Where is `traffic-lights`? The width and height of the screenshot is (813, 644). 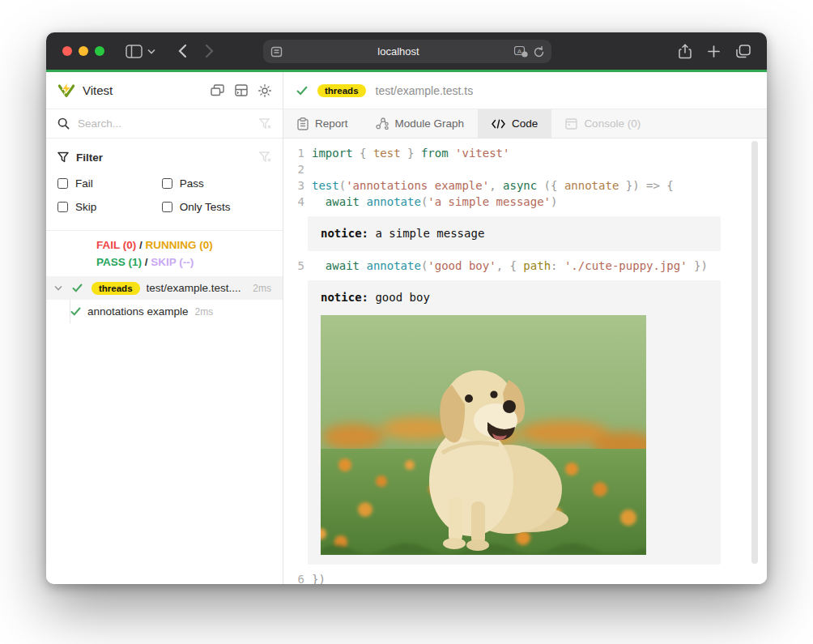
traffic-lights is located at coordinates (83, 51).